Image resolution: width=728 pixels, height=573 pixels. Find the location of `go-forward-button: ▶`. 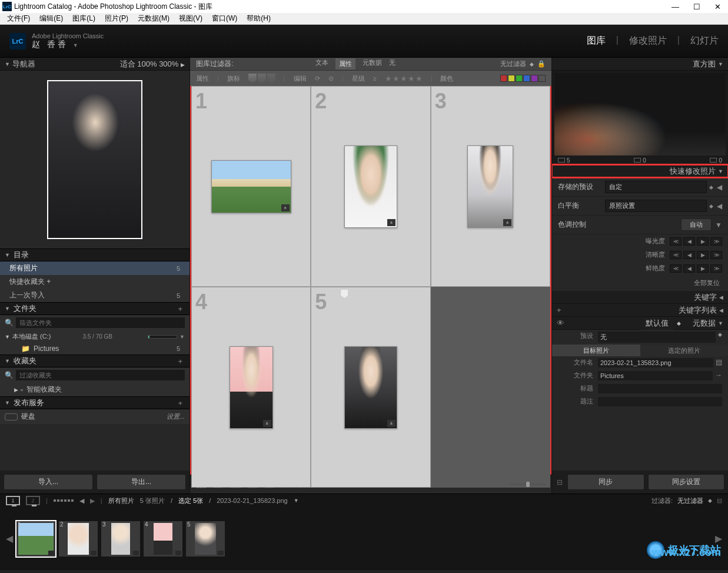

go-forward-button: ▶ is located at coordinates (92, 501).